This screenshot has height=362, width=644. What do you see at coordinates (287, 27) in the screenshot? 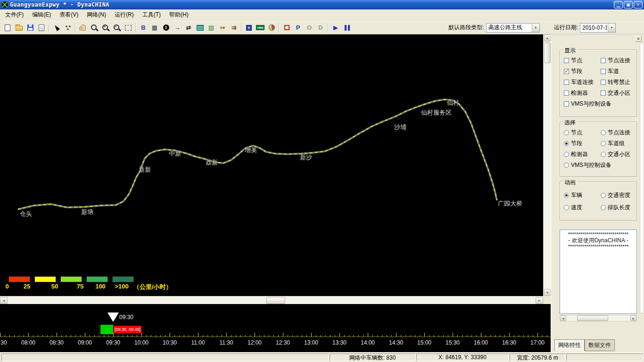
I see `prohibit-button` at bounding box center [287, 27].